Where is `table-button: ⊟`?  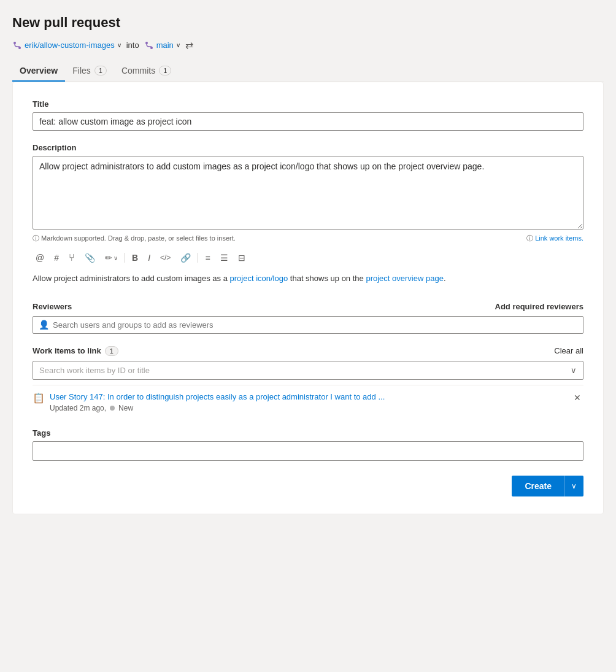
table-button: ⊟ is located at coordinates (242, 258).